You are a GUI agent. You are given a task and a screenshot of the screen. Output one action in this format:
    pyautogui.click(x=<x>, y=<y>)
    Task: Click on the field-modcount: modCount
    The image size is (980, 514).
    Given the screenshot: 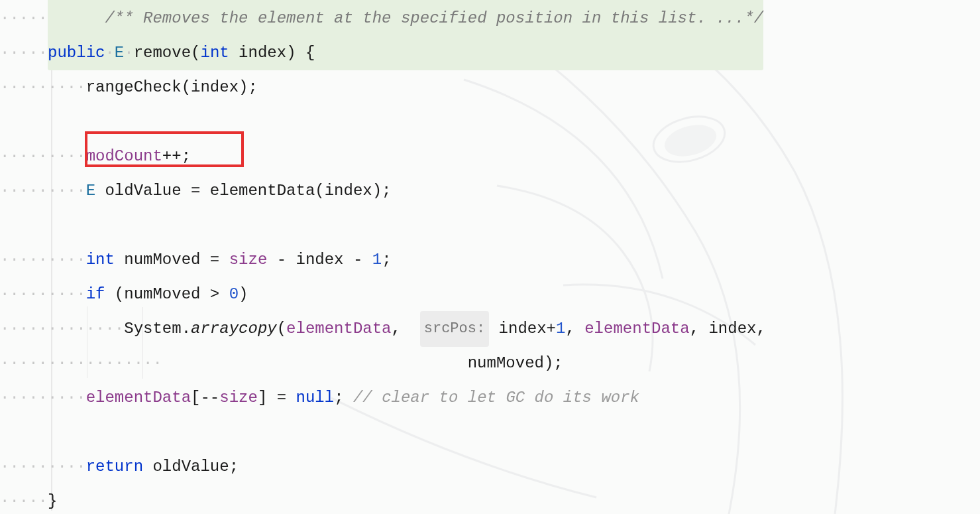 What is the action you would take?
    pyautogui.click(x=125, y=157)
    